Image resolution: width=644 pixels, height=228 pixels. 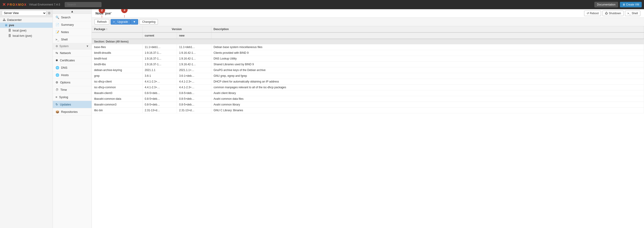 What do you see at coordinates (72, 25) in the screenshot?
I see `nav-item-summary: 📄 Summary` at bounding box center [72, 25].